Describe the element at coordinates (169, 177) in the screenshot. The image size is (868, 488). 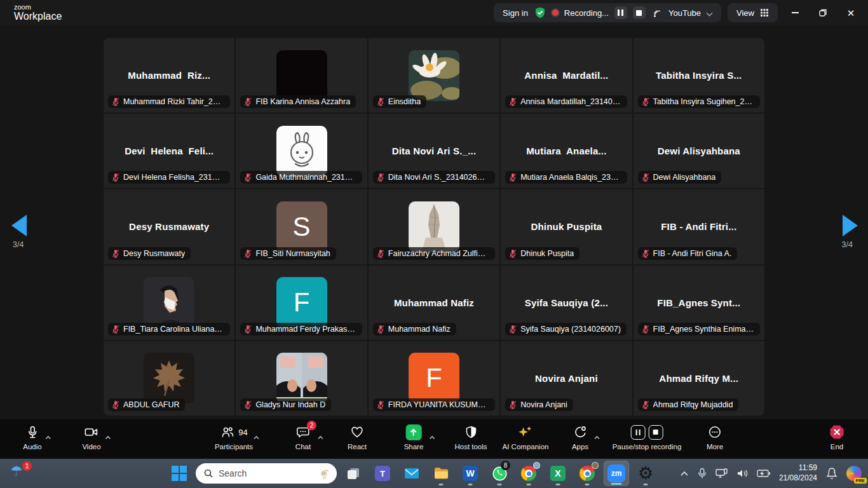
I see `participant-name-label: Devi Helena Felisha_23140260...` at that location.